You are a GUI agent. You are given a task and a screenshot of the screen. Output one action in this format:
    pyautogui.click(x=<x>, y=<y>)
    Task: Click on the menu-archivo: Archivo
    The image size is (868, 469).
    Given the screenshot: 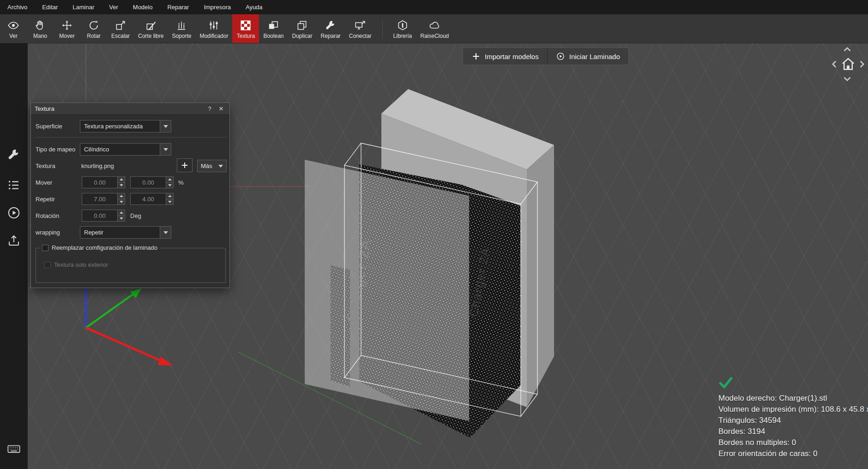 What is the action you would take?
    pyautogui.click(x=18, y=7)
    